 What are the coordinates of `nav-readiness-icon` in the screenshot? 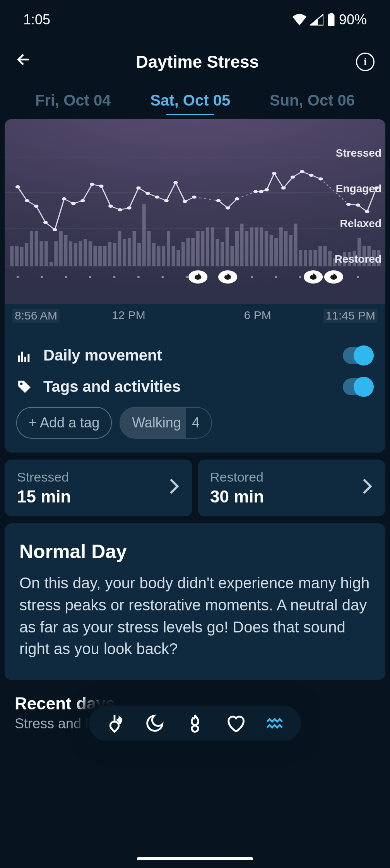 It's located at (115, 723).